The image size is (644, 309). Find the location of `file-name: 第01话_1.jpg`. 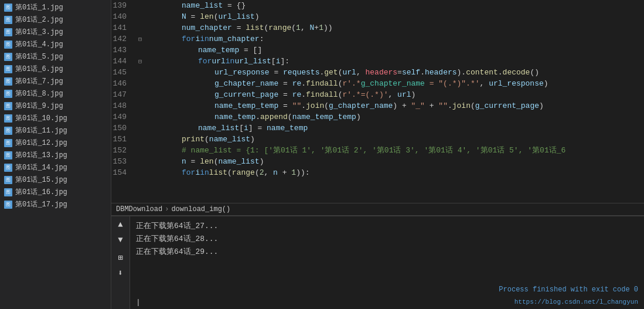

file-name: 第01话_1.jpg is located at coordinates (39, 7).